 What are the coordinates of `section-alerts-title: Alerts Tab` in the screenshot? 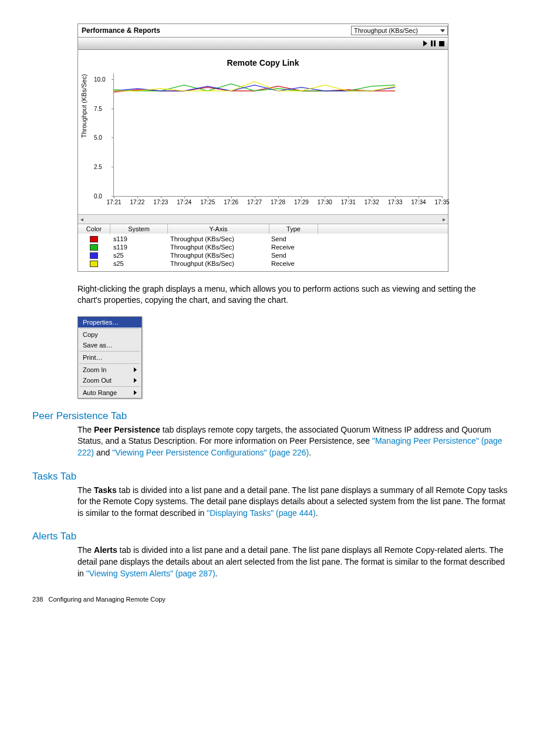 It's located at (280, 536).